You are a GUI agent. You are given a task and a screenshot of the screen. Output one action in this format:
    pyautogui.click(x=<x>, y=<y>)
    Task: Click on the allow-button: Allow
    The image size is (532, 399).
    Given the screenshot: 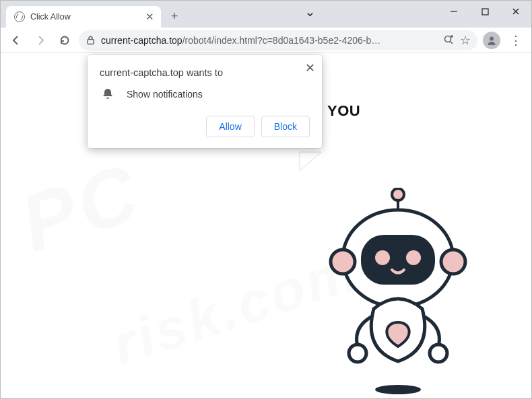 What is the action you would take?
    pyautogui.click(x=230, y=126)
    